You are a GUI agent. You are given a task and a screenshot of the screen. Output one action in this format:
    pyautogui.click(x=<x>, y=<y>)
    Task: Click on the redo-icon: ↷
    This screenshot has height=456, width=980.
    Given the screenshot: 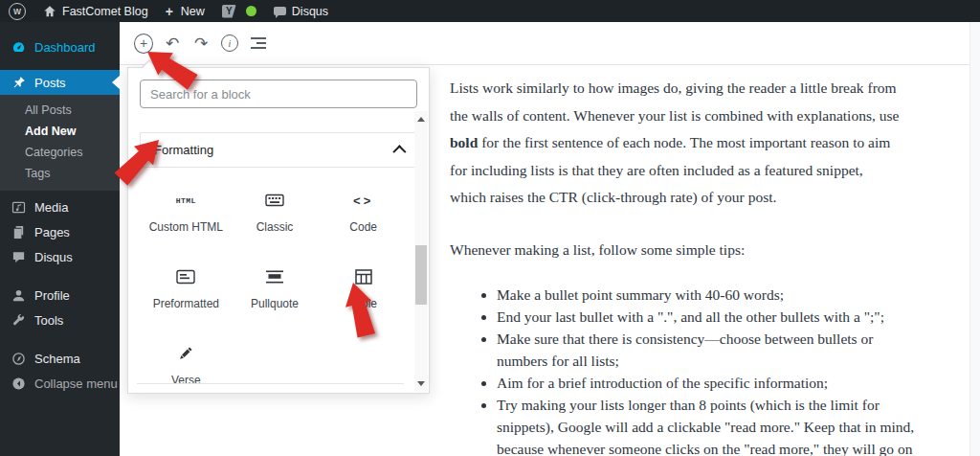 What is the action you would take?
    pyautogui.click(x=201, y=44)
    